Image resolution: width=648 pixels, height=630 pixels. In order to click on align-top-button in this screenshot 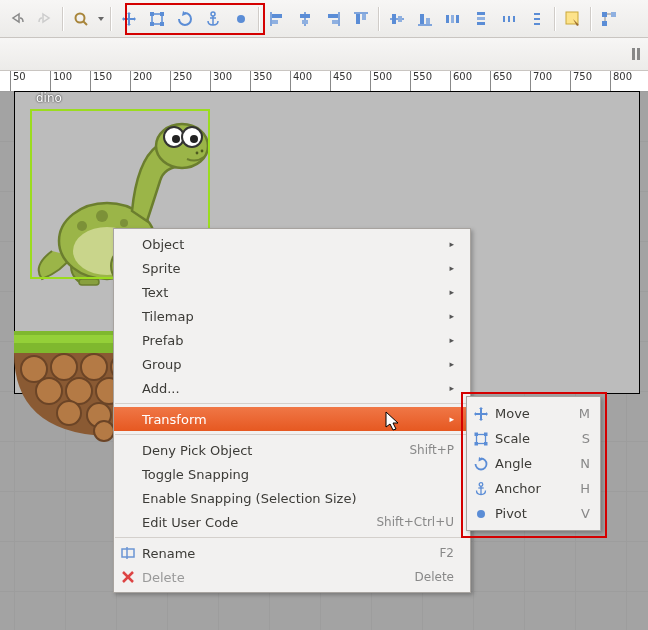, I will do `click(361, 19)`.